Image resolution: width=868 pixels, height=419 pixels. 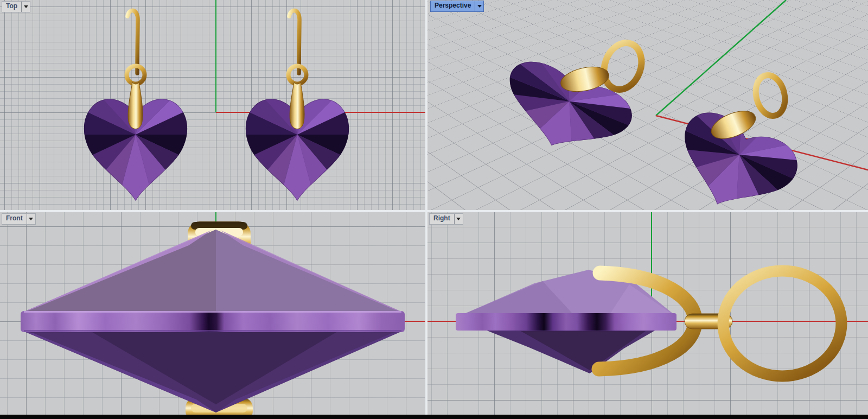 What do you see at coordinates (434, 211) in the screenshot?
I see `viewport-divider-horizontal` at bounding box center [434, 211].